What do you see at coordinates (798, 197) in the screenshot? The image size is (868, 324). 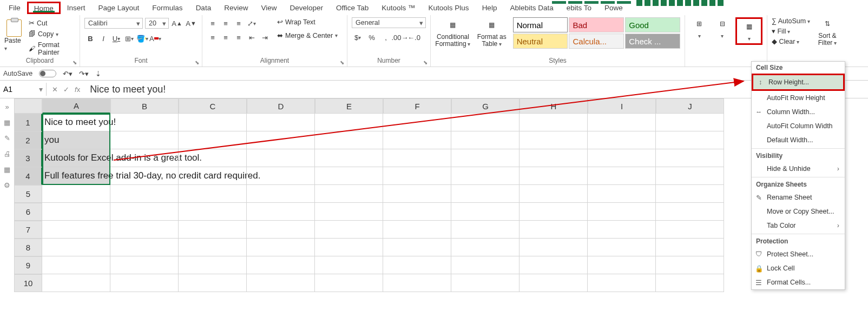 I see `menu-rename-sheet: ✎Rename Sheet` at bounding box center [798, 197].